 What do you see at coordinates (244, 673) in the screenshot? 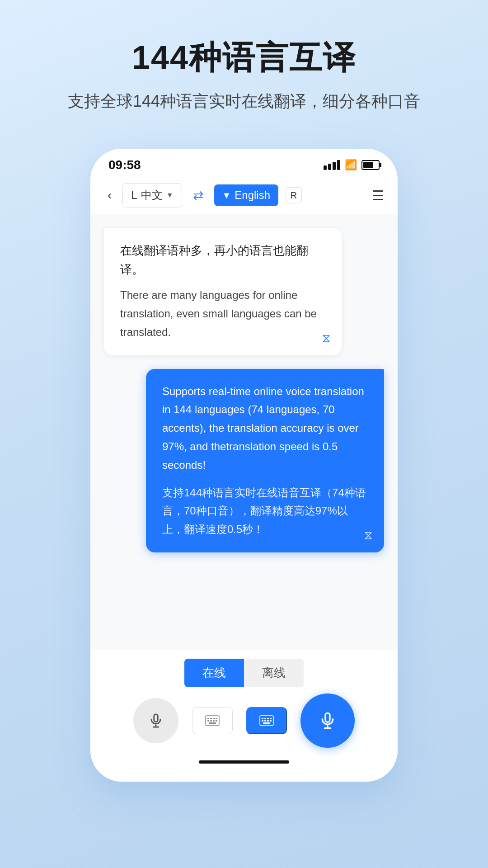
I see `mode-row: 在线 离线` at bounding box center [244, 673].